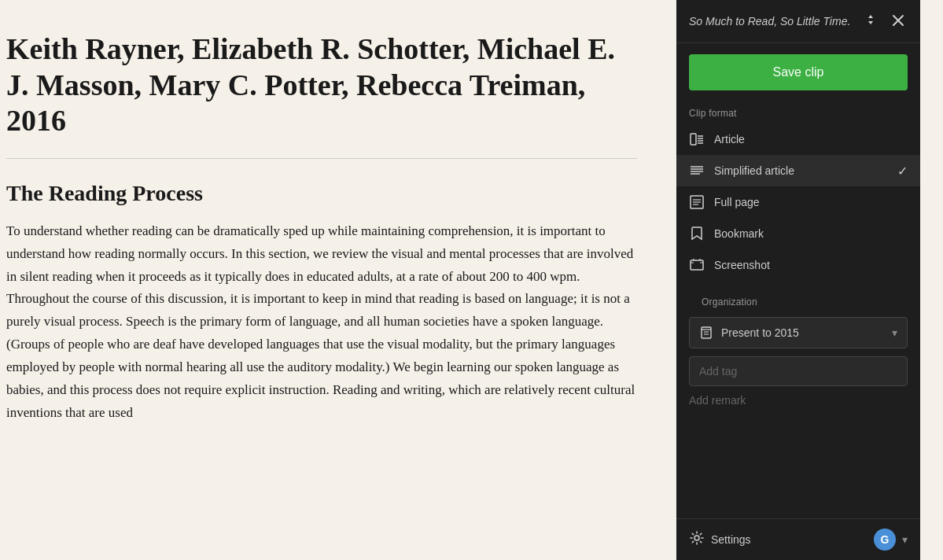 The width and height of the screenshot is (943, 560). What do you see at coordinates (798, 72) in the screenshot?
I see `save-clip-button: Save clip` at bounding box center [798, 72].